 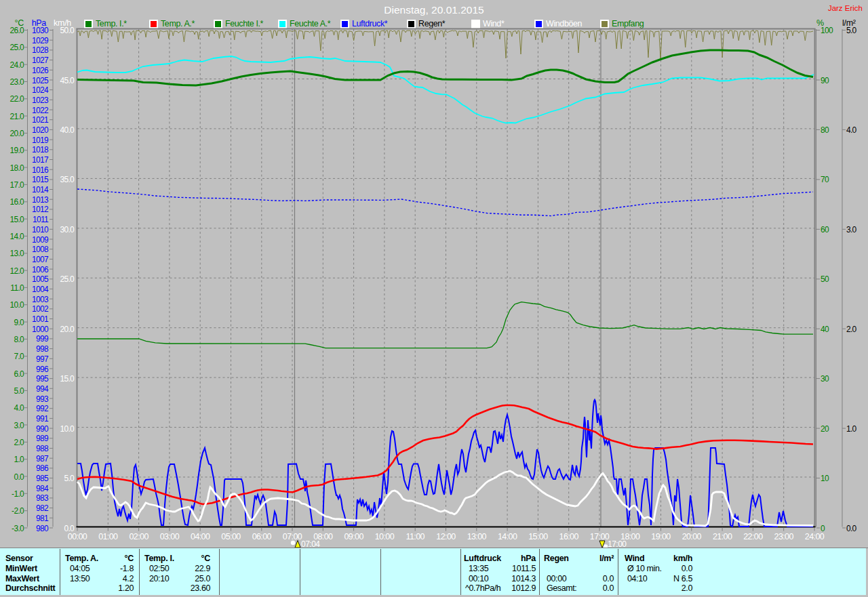 I want to click on svg-text: 16:00, so click(x=570, y=537).